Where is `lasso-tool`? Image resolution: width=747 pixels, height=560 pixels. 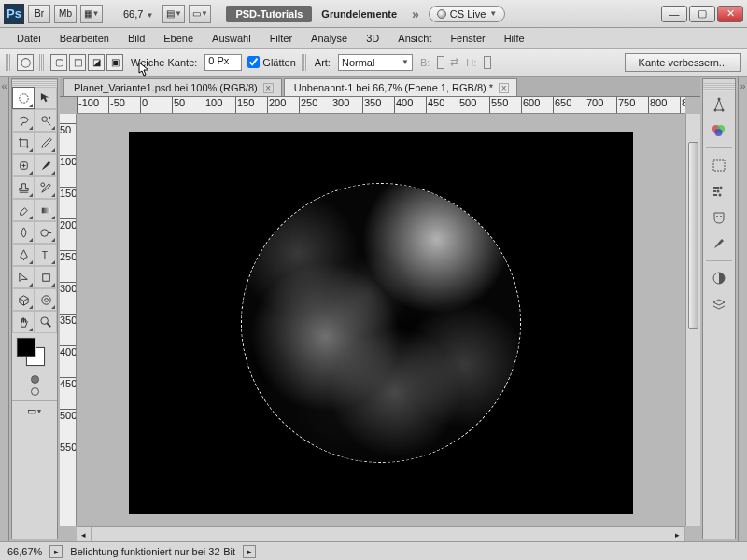
lasso-tool is located at coordinates (23, 120).